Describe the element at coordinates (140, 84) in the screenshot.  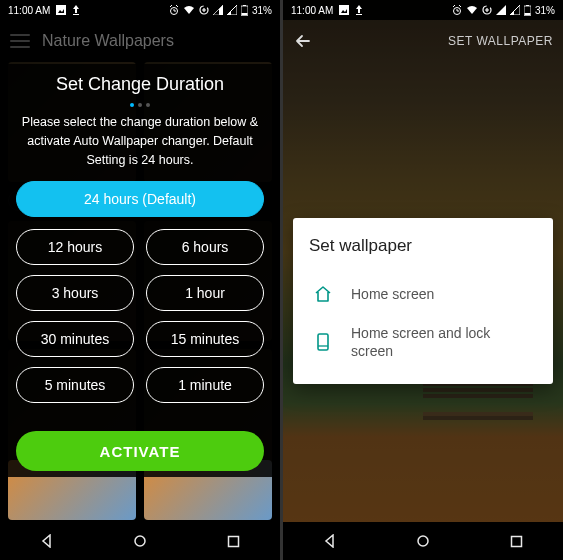
I see `dialog-title: Set Change Duration` at that location.